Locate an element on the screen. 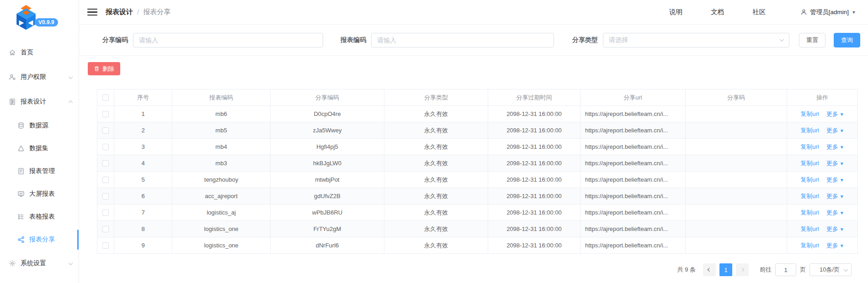 Image resolution: width=868 pixels, height=283 pixels. sidebar-item-report-design: 报表设计 is located at coordinates (39, 102).